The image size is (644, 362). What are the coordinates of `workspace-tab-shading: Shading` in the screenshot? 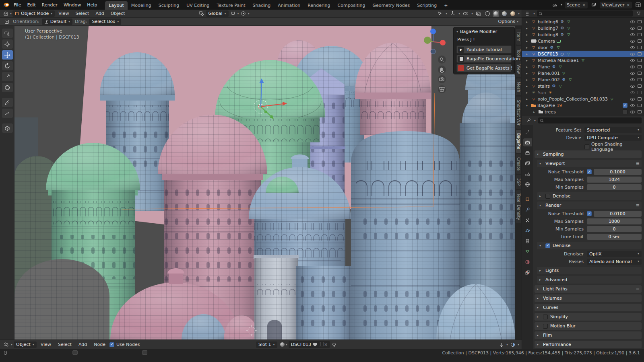 It's located at (262, 6).